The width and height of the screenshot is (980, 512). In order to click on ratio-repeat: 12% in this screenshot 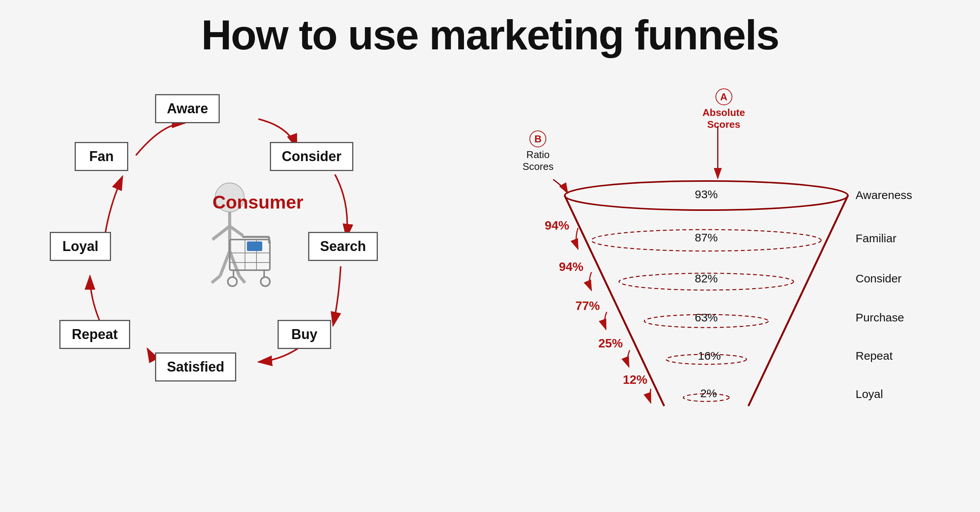, I will do `click(635, 380)`.